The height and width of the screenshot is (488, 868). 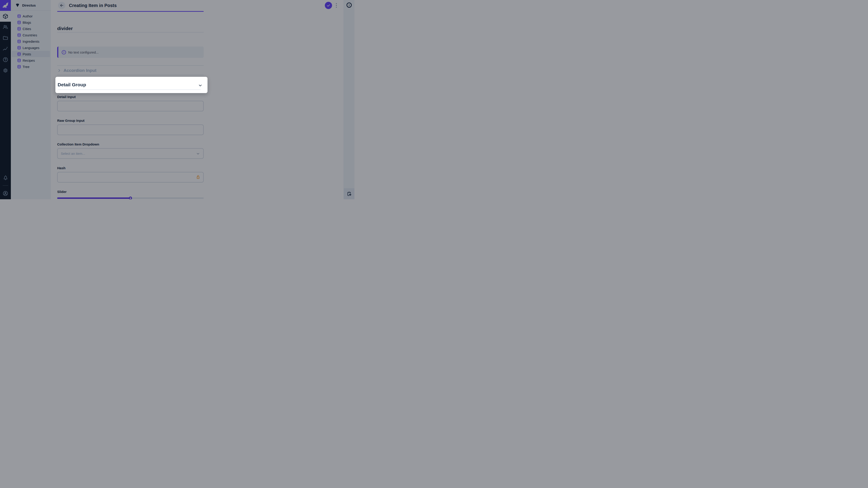 I want to click on accordion-input-label: Accordion Input, so click(x=80, y=71).